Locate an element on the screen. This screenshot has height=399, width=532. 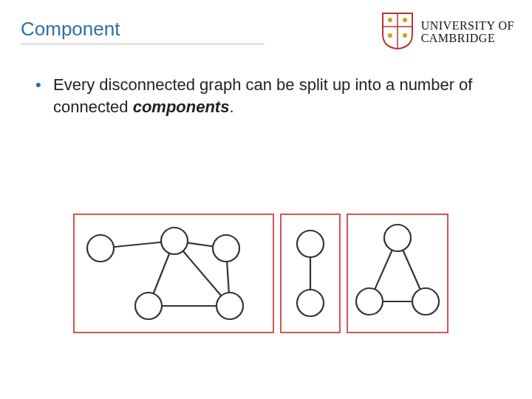
slide-title: Component is located at coordinates (143, 31).